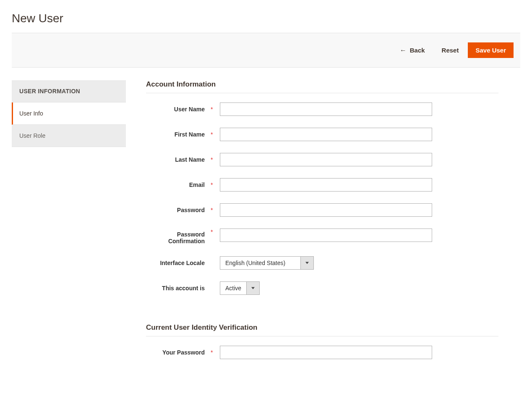  Describe the element at coordinates (326, 134) in the screenshot. I see `firstname-input` at that location.